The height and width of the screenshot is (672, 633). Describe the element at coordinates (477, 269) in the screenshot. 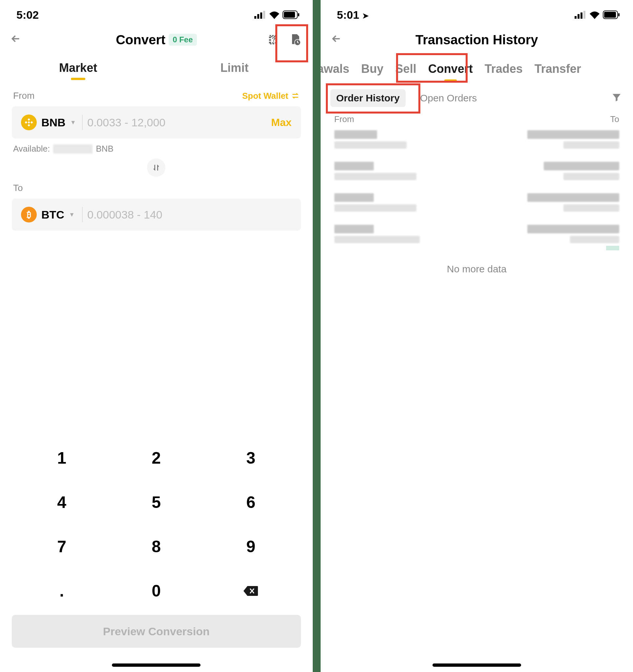

I see `no-more-data: No more data` at that location.